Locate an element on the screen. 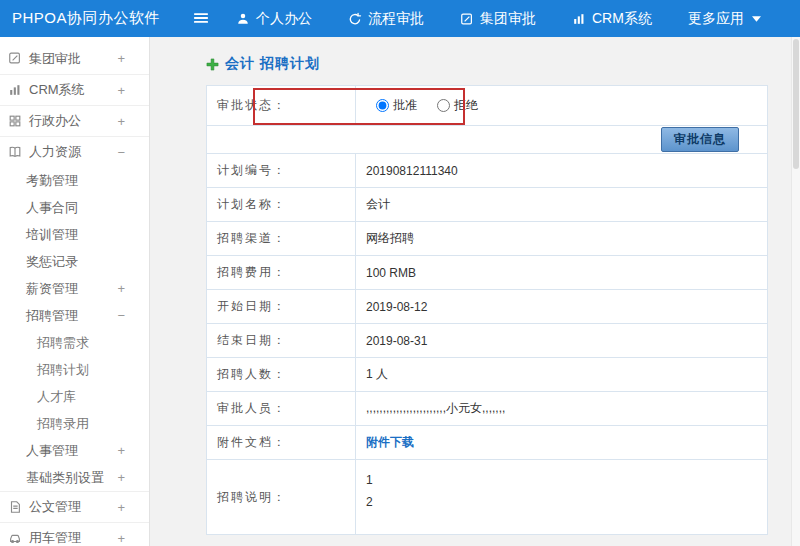 Image resolution: width=800 pixels, height=546 pixels. sidebar-item-base-category: 基础类别设置 + is located at coordinates (74, 478).